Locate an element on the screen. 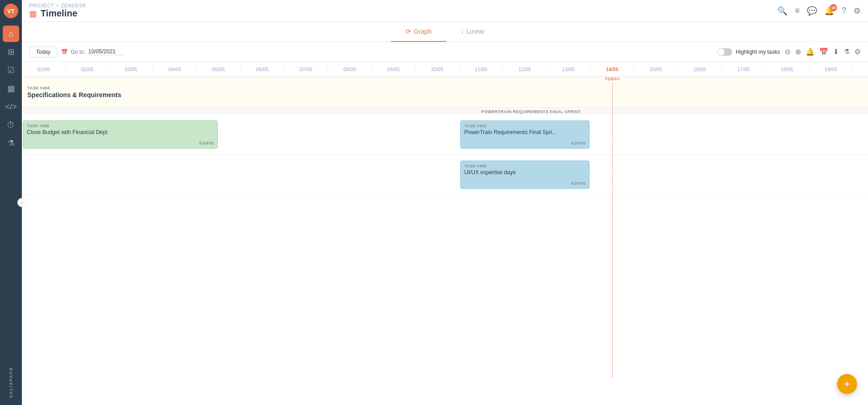 This screenshot has height=405, width=868. task-bar-502: TASK #502 PowerTrain Requirements Final … is located at coordinates (525, 135).